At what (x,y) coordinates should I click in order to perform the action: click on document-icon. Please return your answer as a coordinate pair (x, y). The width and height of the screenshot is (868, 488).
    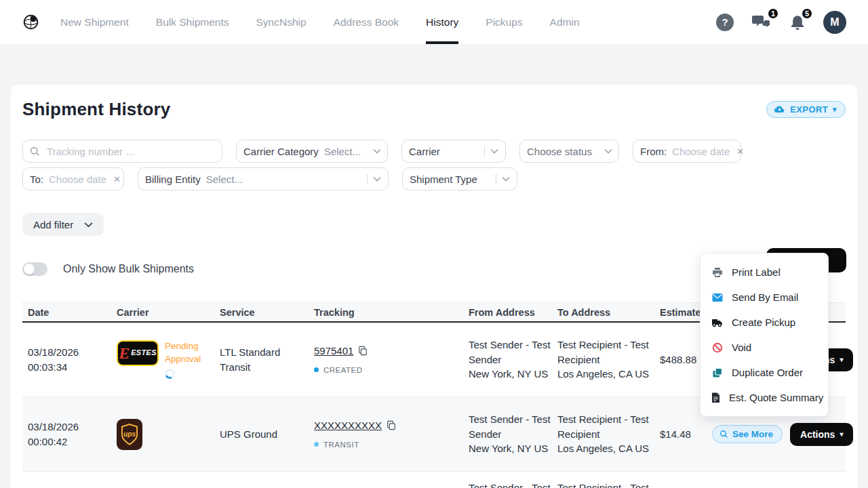
    Looking at the image, I should click on (716, 398).